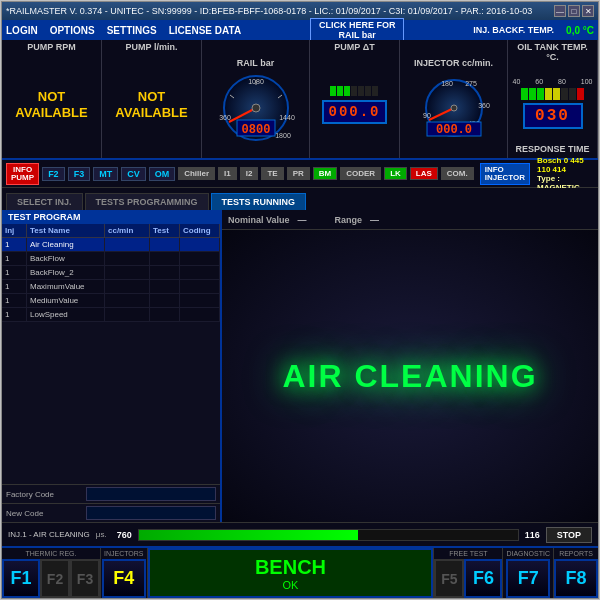 Image resolution: width=600 pixels, height=600 pixels. I want to click on oil-temp-gauge: OIL TANK TEMP. °C. 40 60 80 100, so click(553, 99).